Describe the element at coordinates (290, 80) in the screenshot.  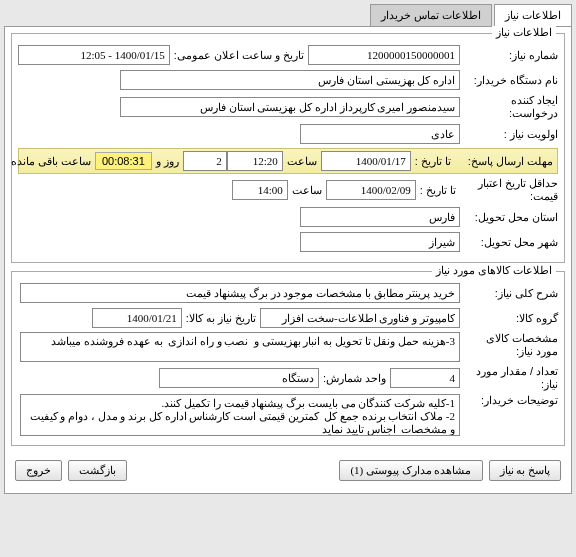
I see `input-buyer` at that location.